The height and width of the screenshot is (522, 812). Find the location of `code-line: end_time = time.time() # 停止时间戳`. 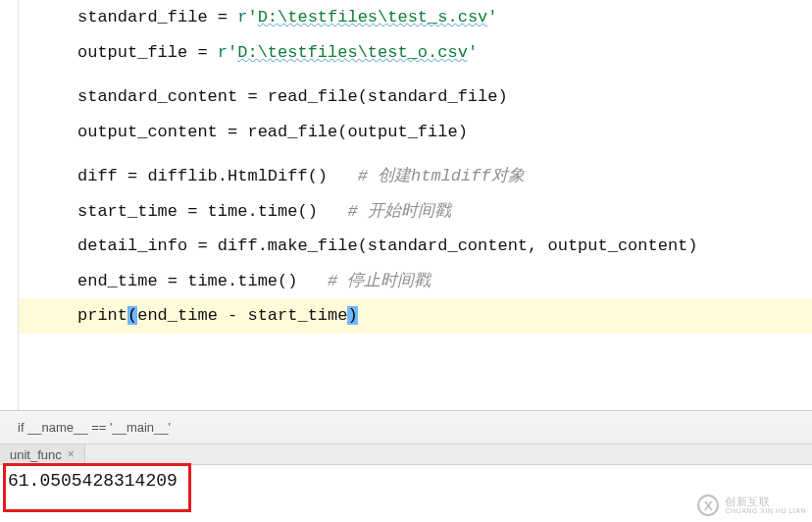

code-line: end_time = time.time() # 停止时间戳 is located at coordinates (416, 282).